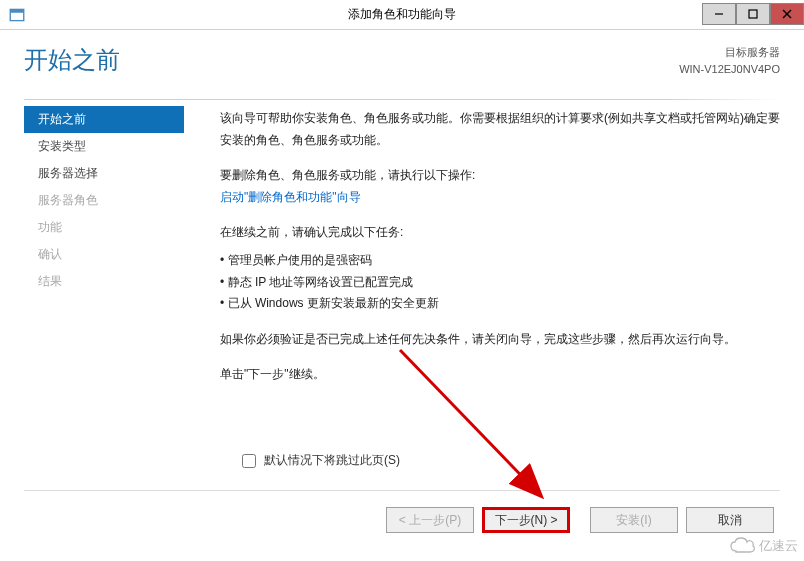  What do you see at coordinates (764, 546) in the screenshot?
I see `watermark: 亿速云` at bounding box center [764, 546].